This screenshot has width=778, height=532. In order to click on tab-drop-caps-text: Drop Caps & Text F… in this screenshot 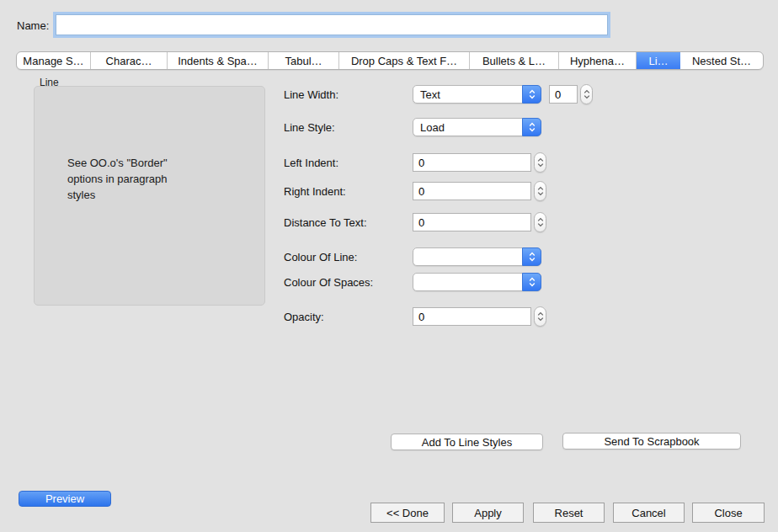, I will do `click(404, 61)`.